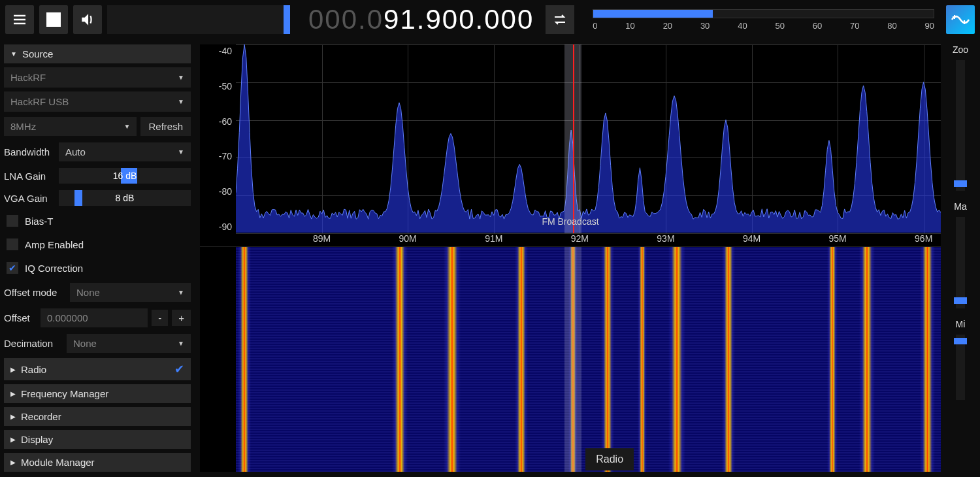 The image size is (980, 477). Describe the element at coordinates (76, 152) in the screenshot. I see `bandwidth-value: Auto` at that location.